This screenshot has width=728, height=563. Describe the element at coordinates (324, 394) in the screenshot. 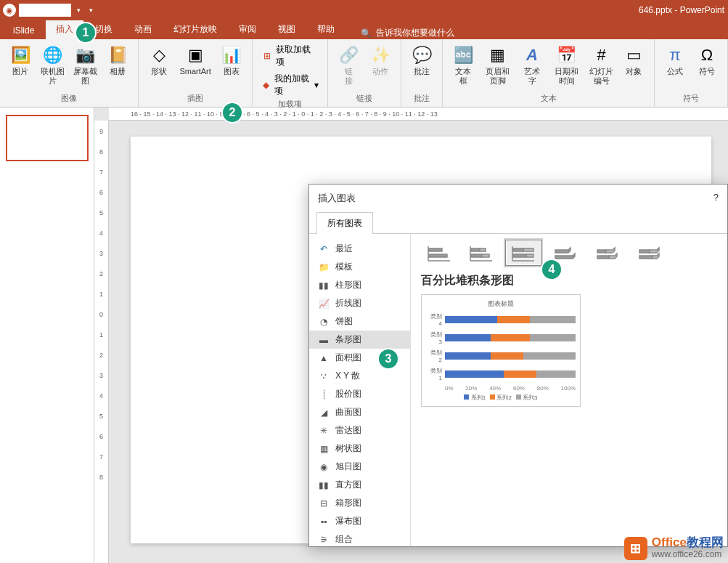

I see `stock-icon: ┊` at that location.